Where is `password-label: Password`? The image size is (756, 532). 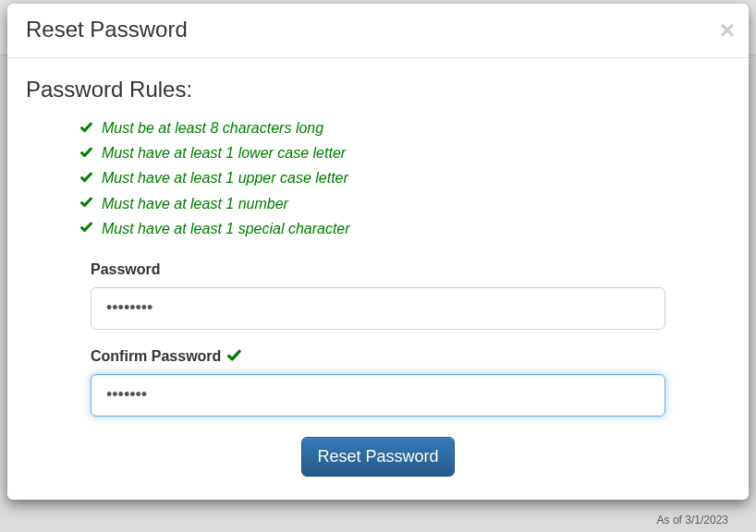 password-label: Password is located at coordinates (378, 270).